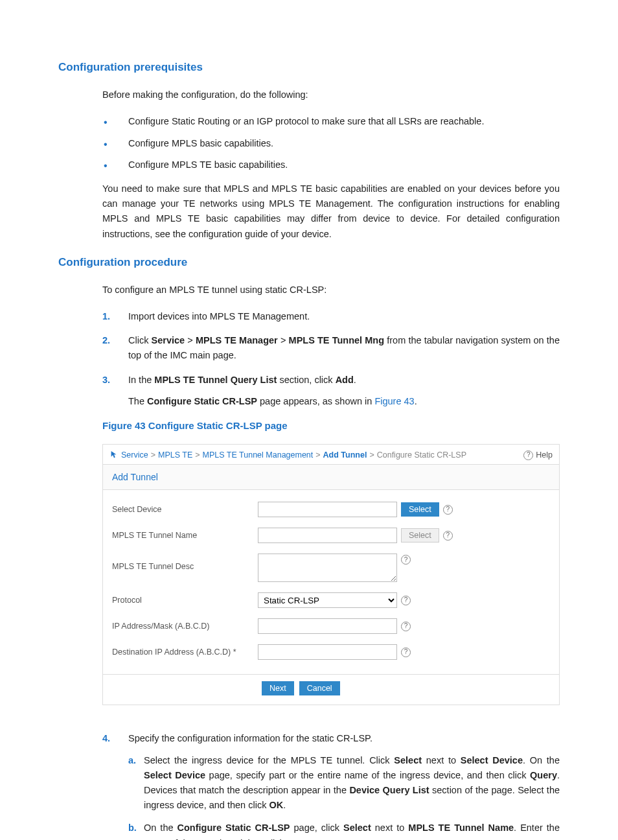 This screenshot has width=618, height=840. What do you see at coordinates (185, 652) in the screenshot?
I see `label-dest-ip: Destination IP Address (A.B.C.D) *` at bounding box center [185, 652].